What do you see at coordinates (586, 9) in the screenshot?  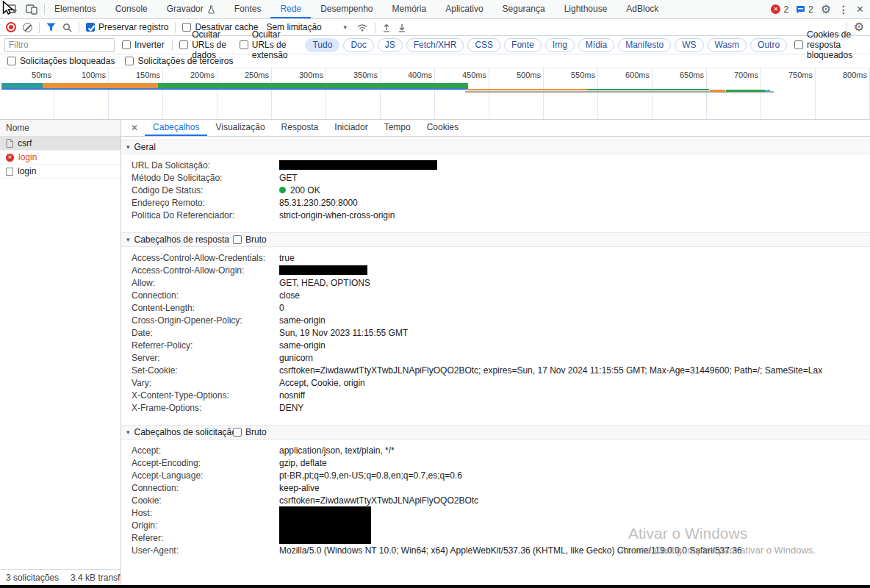 I see `panel-tab: Lighthouse` at bounding box center [586, 9].